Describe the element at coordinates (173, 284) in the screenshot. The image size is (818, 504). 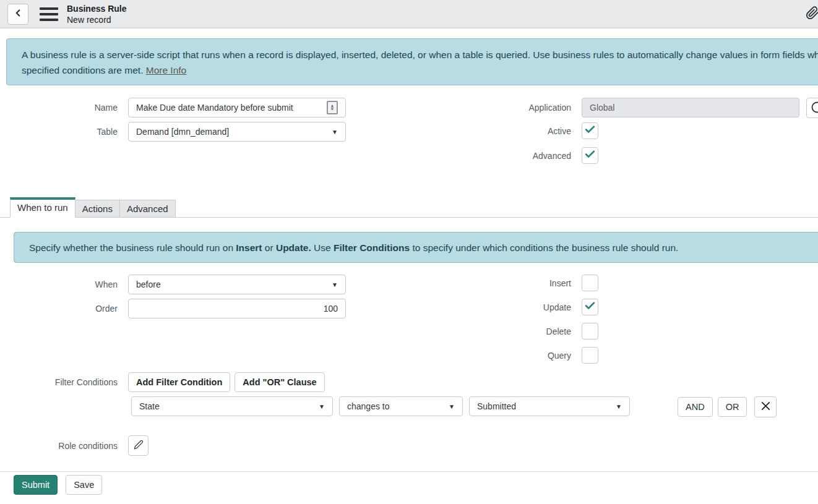
I see `when-field-row: When before ▼` at that location.